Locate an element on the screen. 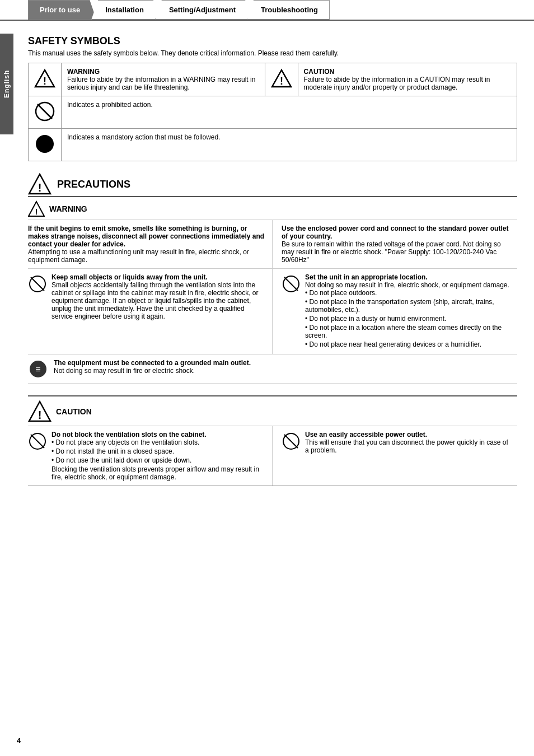 This screenshot has width=534, height=756. warning-col1-top-normal: Attempting to use a malfunctioning unit … is located at coordinates (139, 256).